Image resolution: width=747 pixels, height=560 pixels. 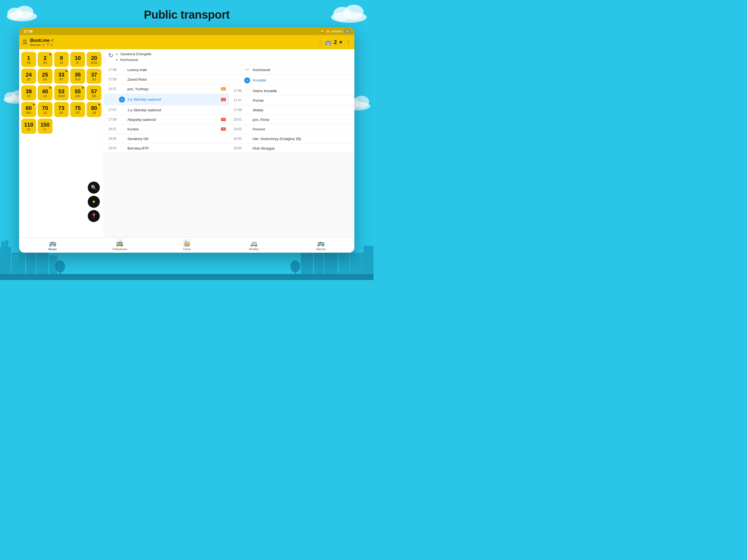 I want to click on route-button-35: 355/10, so click(x=78, y=76).